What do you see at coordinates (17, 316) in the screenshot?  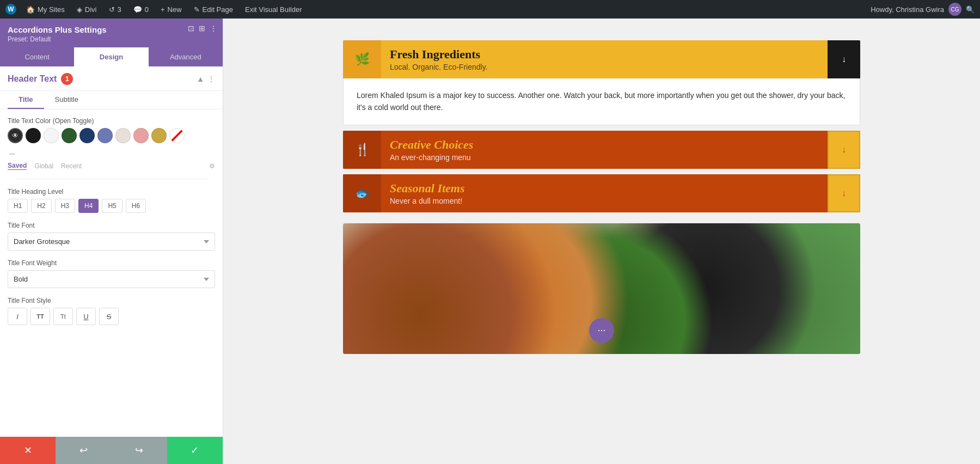 I see `style-italic-btn: I` at bounding box center [17, 316].